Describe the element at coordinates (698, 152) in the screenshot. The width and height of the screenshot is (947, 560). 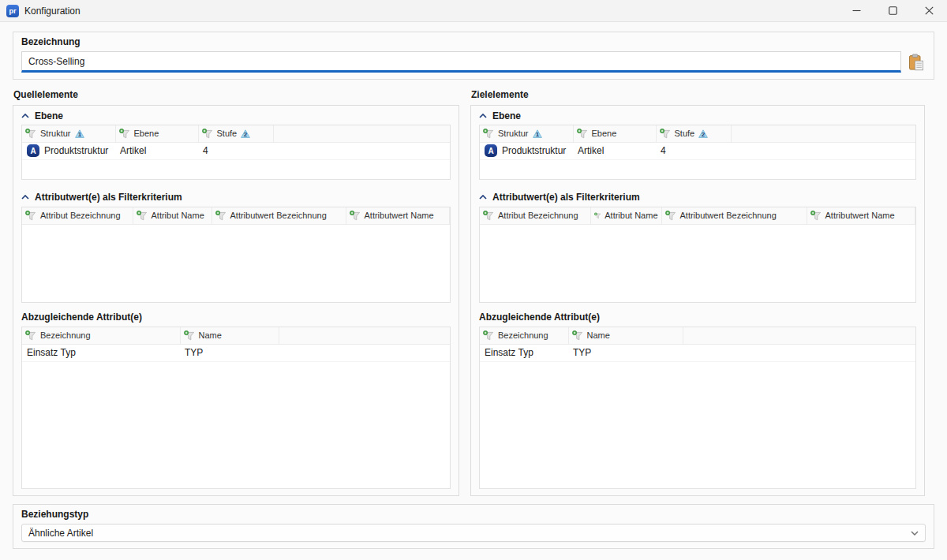
I see `target-ebene-grid: Struktur 1 Ebene Stufe 2` at that location.